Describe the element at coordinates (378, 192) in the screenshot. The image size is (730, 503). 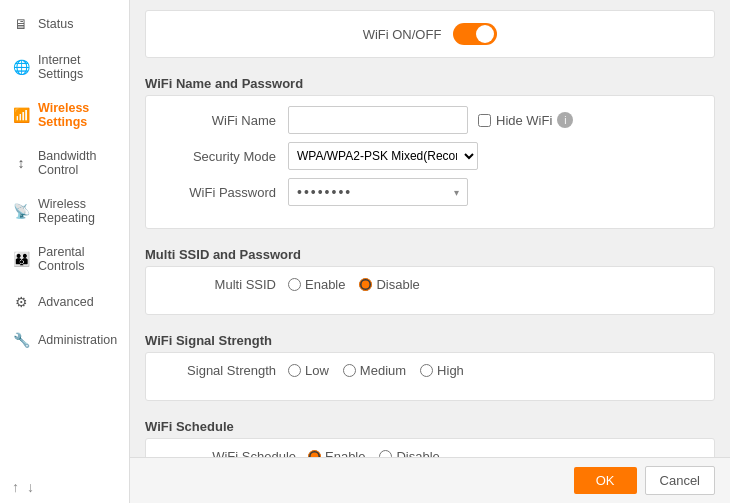
I see `wifi-password-control-wrap: •••••••• ▾` at that location.